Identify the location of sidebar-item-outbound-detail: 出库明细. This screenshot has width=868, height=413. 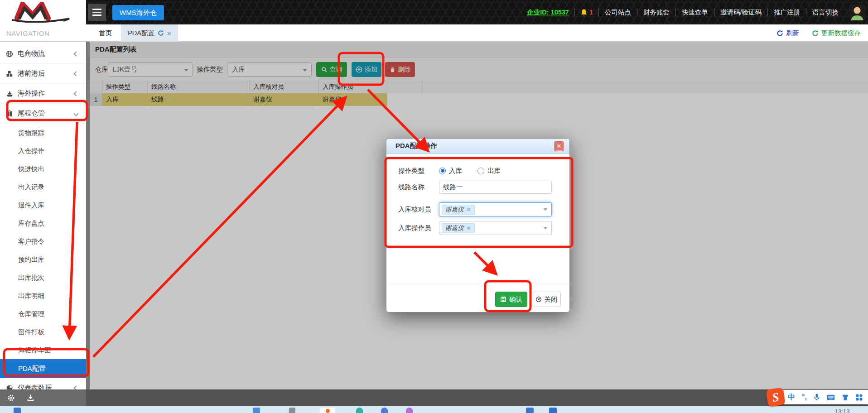
(43, 296).